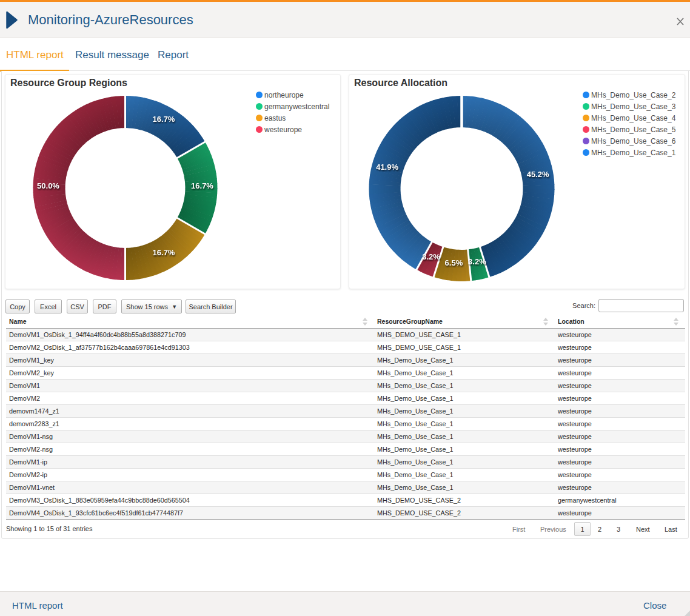  Describe the element at coordinates (387, 167) in the screenshot. I see `svg-text: 41.9%` at that location.